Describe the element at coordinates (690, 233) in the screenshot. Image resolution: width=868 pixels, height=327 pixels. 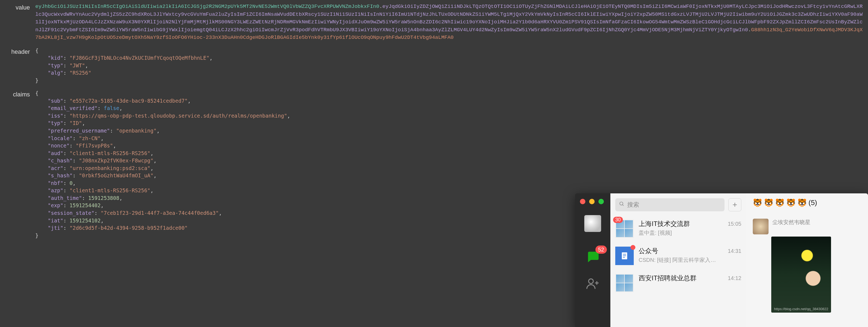
I see `chat-preview: 盖中盖: [视频]` at that location.